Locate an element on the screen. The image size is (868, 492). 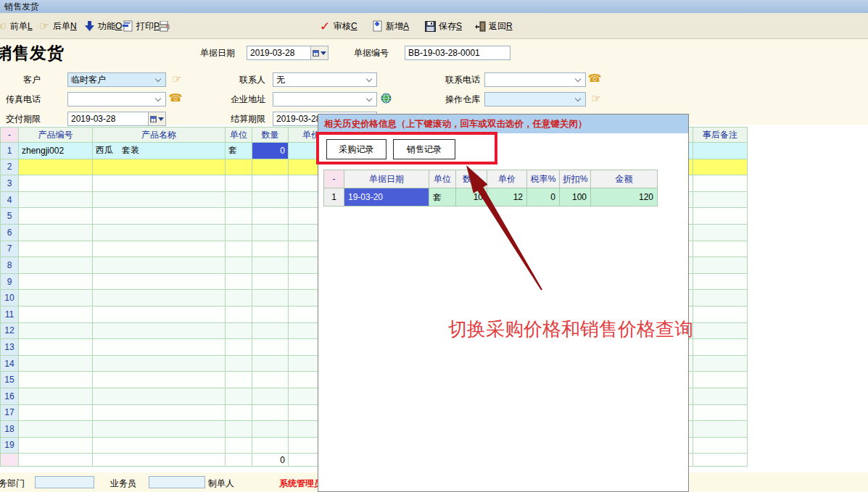
purchase-records-button: 采购记录 is located at coordinates (357, 149).